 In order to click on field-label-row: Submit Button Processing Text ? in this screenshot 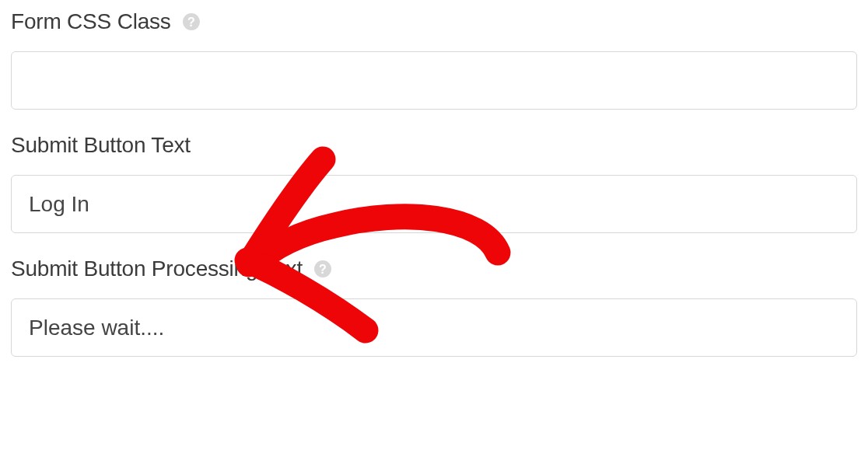, I will do `click(434, 269)`.